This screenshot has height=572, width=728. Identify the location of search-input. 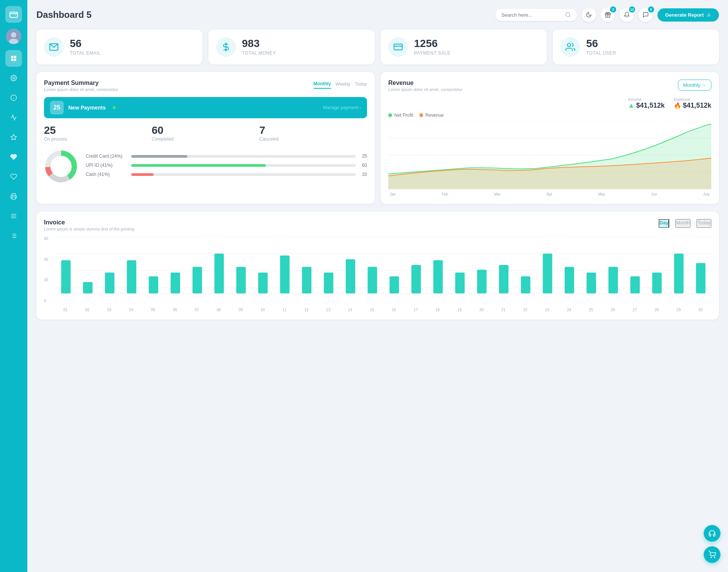
(532, 15).